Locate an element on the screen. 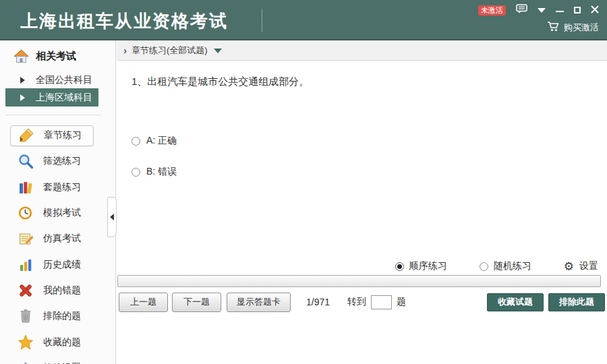  star-icon is located at coordinates (26, 342).